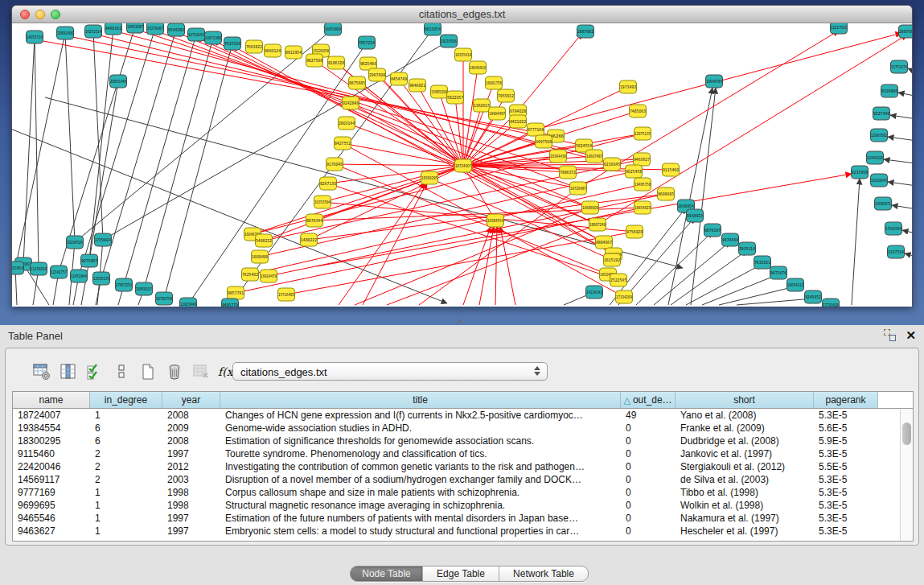  What do you see at coordinates (378, 75) in the screenshot?
I see `graph-node: 2967608` at bounding box center [378, 75].